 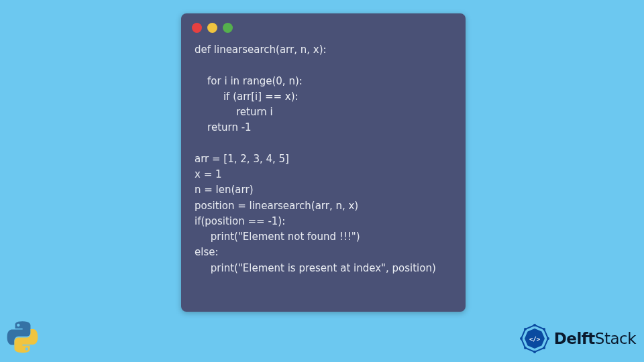 What do you see at coordinates (323, 25) in the screenshot?
I see `window-traffic-lights` at bounding box center [323, 25].